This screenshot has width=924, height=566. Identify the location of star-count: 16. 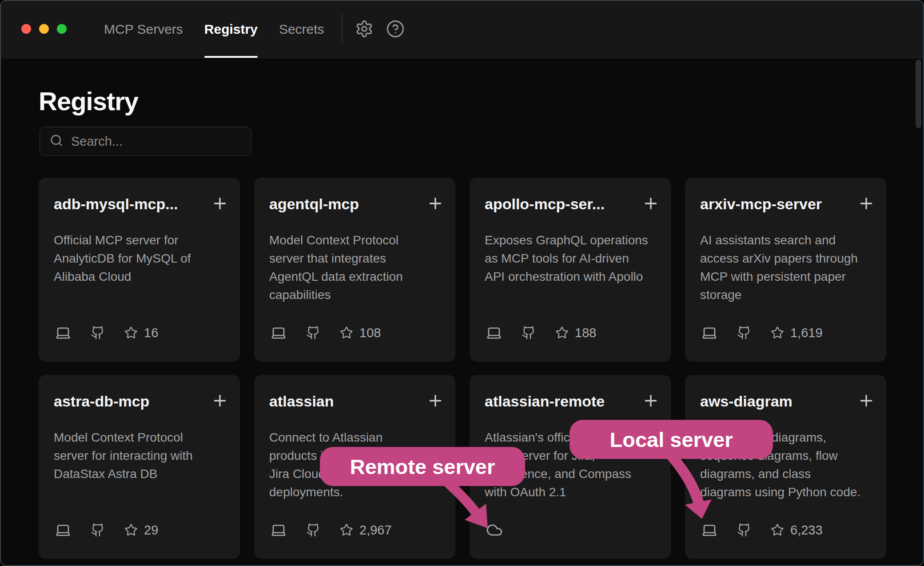
(151, 333).